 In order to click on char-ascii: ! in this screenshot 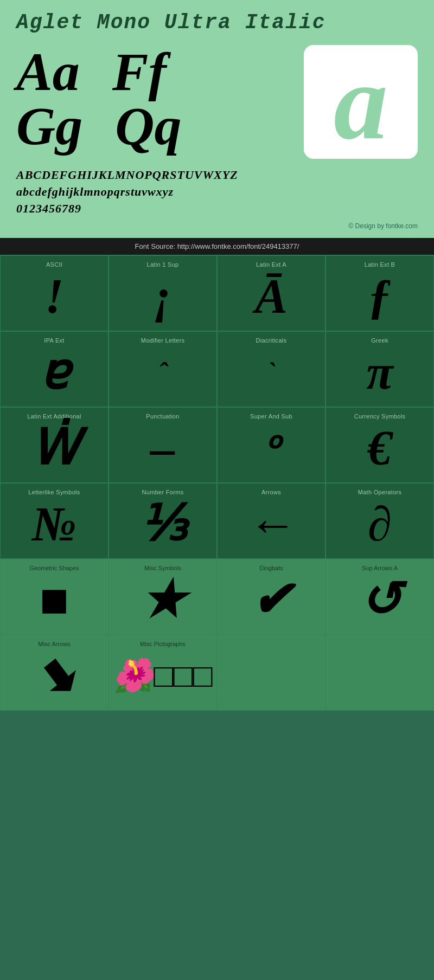, I will do `click(54, 296)`.